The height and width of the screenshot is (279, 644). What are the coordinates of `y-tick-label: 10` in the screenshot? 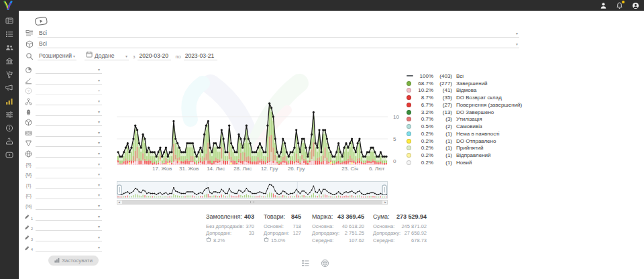 It's located at (396, 117).